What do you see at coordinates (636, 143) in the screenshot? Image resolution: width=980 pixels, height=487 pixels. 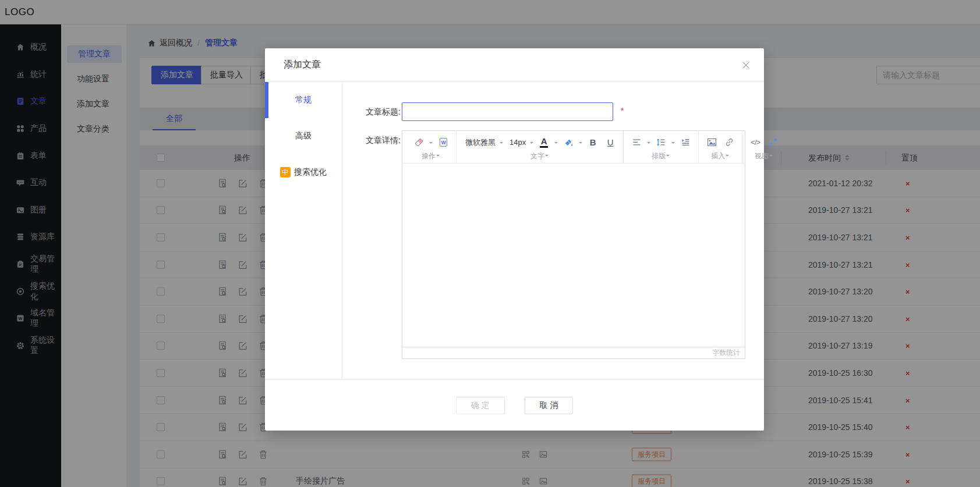 I see `align-button` at bounding box center [636, 143].